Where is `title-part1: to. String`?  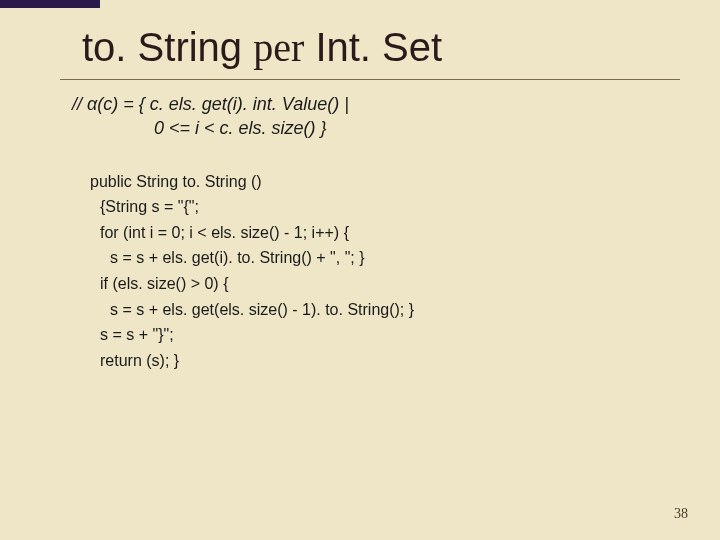
title-part1: to. String is located at coordinates (168, 47).